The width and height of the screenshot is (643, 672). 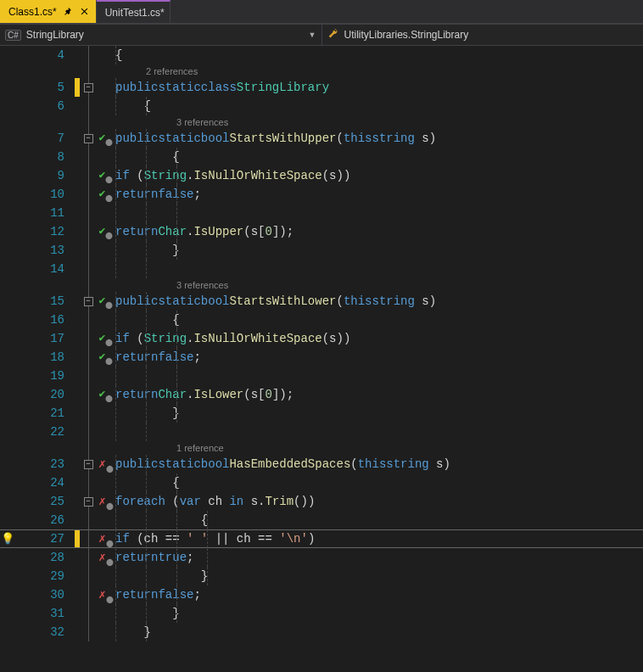 What do you see at coordinates (379, 138) in the screenshot?
I see `code-text: public static bool StartsWithUpper(this …` at bounding box center [379, 138].